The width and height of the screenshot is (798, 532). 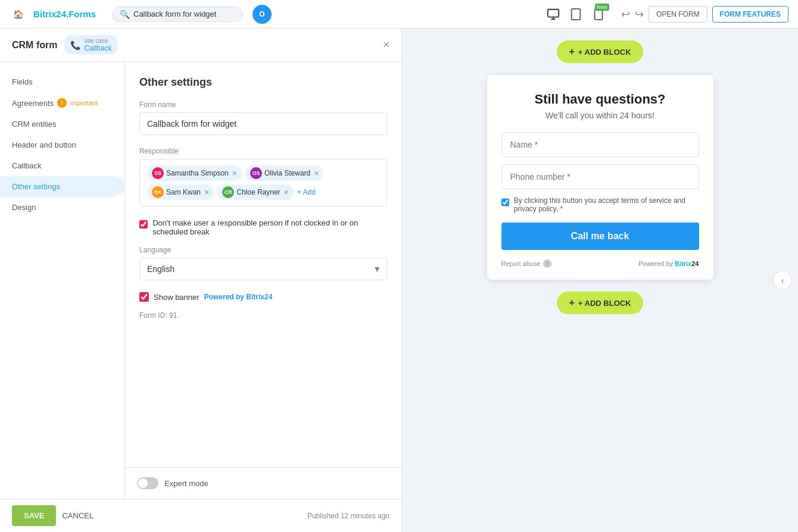 What do you see at coordinates (605, 303) in the screenshot?
I see `add-block-bottom-label: + ADD BLOCK` at bounding box center [605, 303].